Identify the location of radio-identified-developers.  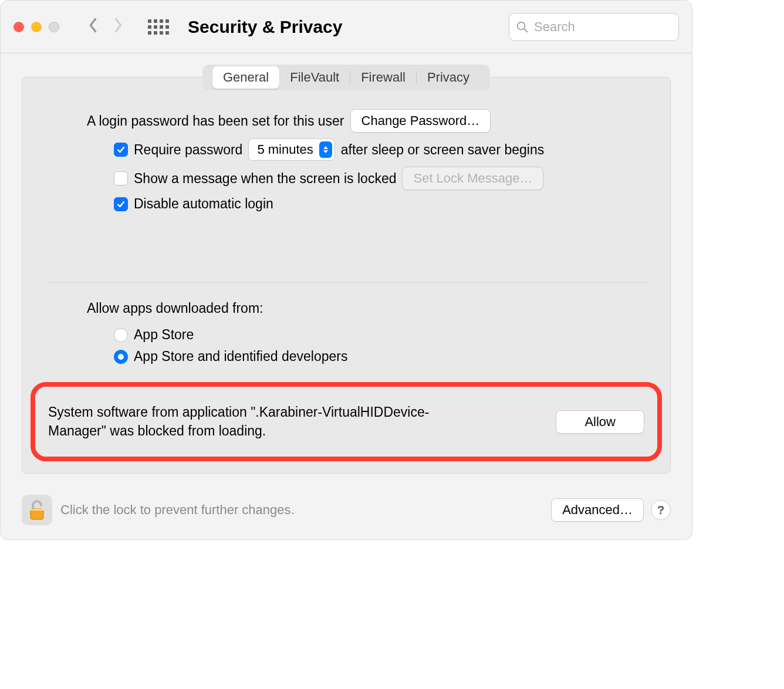
(121, 357).